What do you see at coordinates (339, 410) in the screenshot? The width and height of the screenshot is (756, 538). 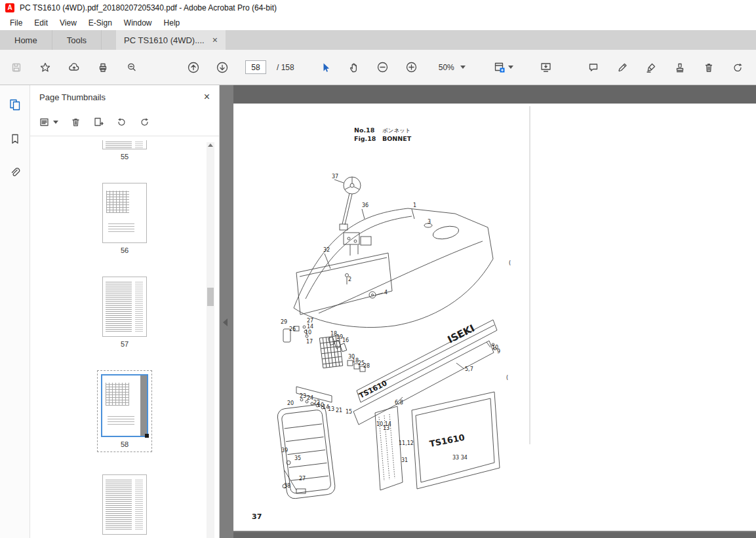 I see `part-callout: 21` at bounding box center [339, 410].